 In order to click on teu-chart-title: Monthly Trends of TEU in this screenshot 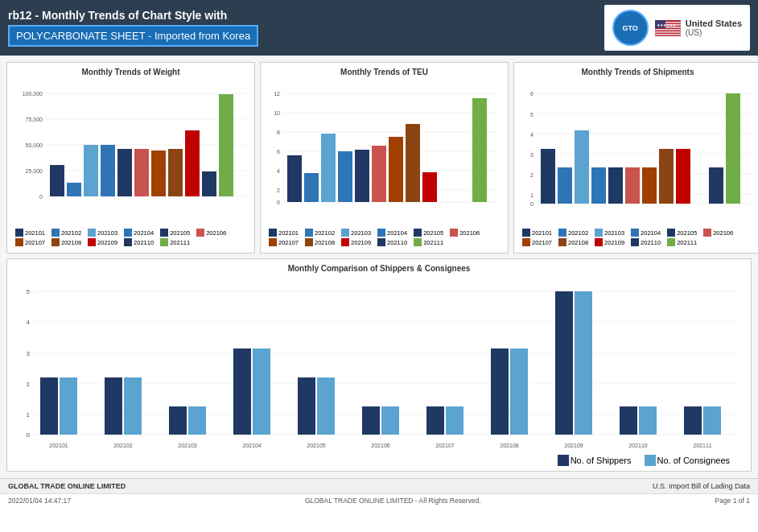, I will do `click(385, 72)`.